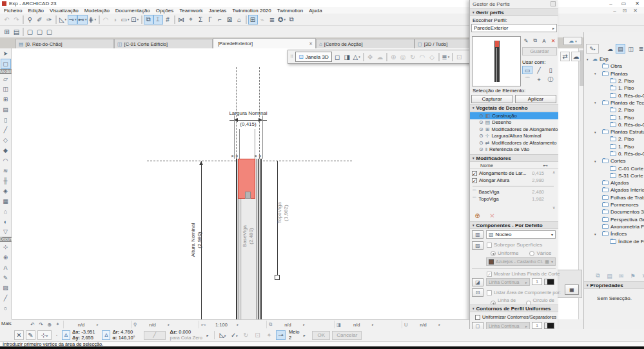 This screenshot has height=349, width=644. Describe the element at coordinates (553, 4) in the screenshot. I see `panel-menu-button` at that location.